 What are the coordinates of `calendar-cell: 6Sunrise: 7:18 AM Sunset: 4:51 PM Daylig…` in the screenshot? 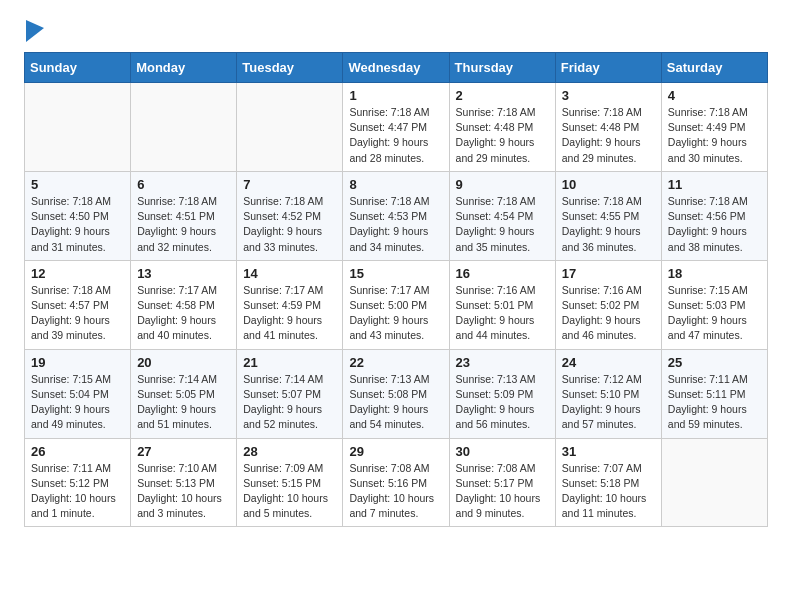 It's located at (184, 216).